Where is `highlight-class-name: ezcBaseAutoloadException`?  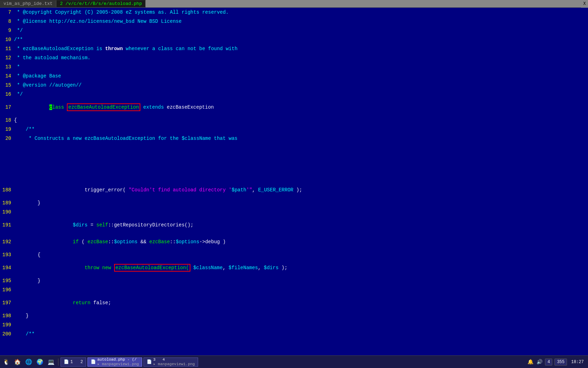
highlight-class-name: ezcBaseAutoloadException is located at coordinates (104, 107).